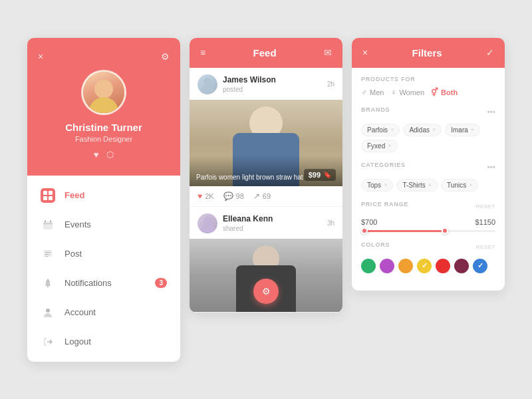 The width and height of the screenshot is (532, 399). What do you see at coordinates (390, 146) in the screenshot?
I see `brand-fyxed-remove: ×` at bounding box center [390, 146].